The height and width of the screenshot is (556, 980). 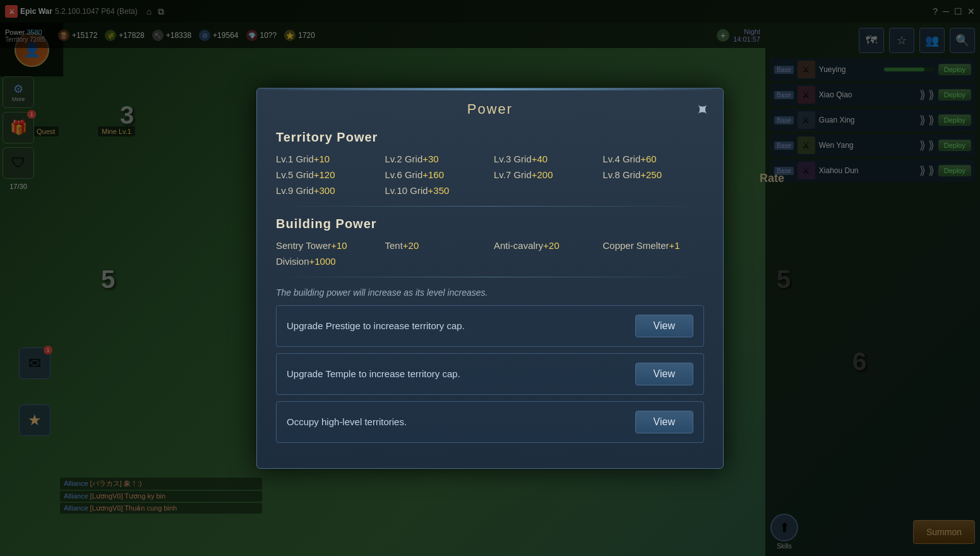 What do you see at coordinates (436, 174) in the screenshot?
I see `territory-level-6: Lv.6 Grid+160` at bounding box center [436, 174].